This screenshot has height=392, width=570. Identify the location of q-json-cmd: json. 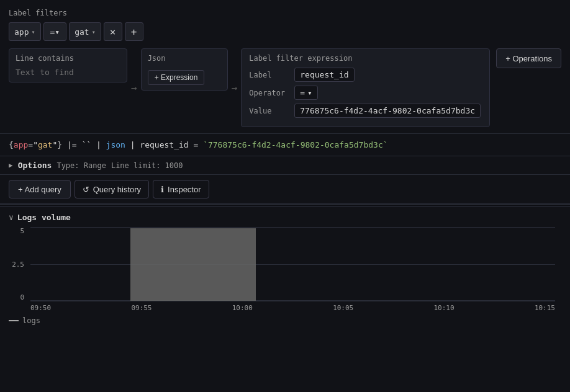
(115, 145).